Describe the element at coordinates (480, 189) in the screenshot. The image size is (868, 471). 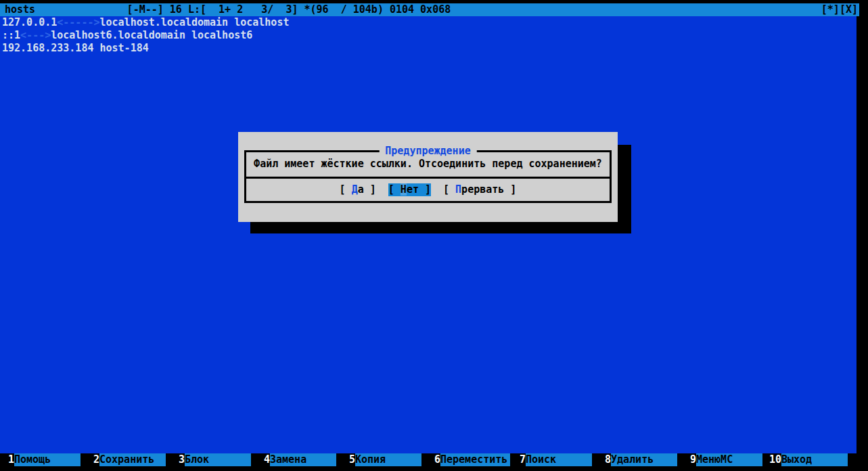
I see `abort-button: [ Прервать ]` at that location.